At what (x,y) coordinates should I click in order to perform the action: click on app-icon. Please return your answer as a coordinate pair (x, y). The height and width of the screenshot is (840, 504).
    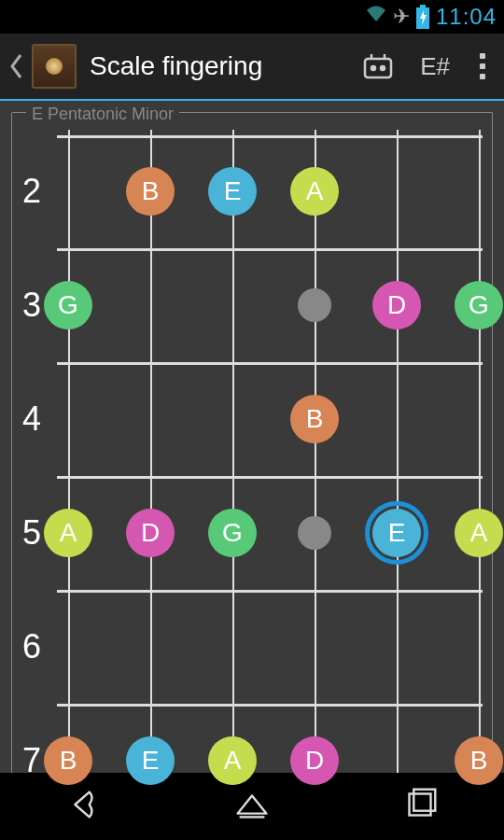
    Looking at the image, I should click on (54, 66).